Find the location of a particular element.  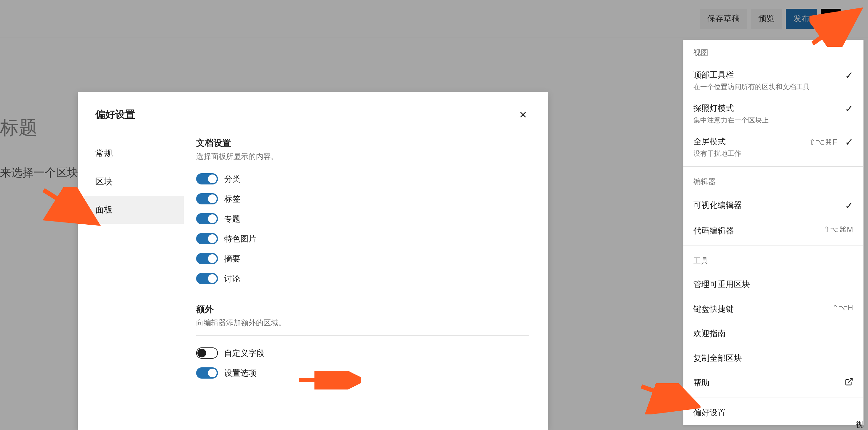

menu-section-tools: 工具 is located at coordinates (773, 260).